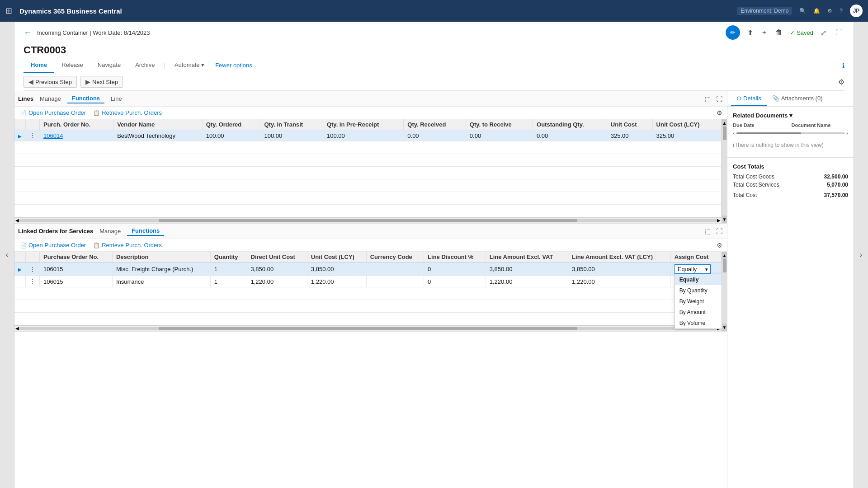 The image size is (868, 488). Describe the element at coordinates (830, 11) in the screenshot. I see `settings-icon: ⚙` at that location.